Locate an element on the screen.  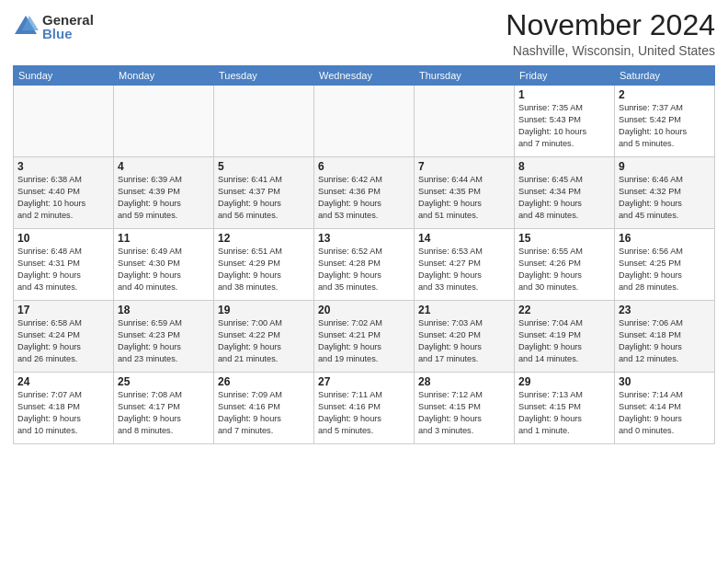
col-header-friday: Friday is located at coordinates (564, 75).